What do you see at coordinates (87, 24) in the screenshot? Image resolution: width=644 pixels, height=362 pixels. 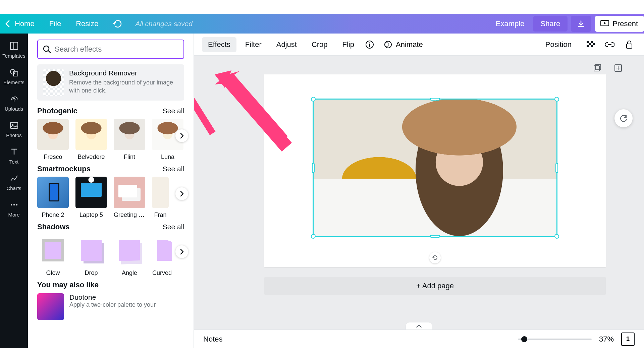 I see `resize-menu: Resize` at bounding box center [87, 24].